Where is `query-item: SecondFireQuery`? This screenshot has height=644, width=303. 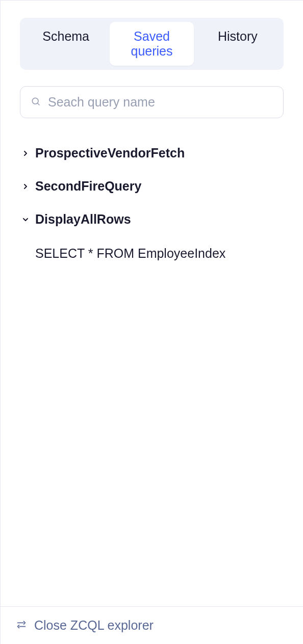 query-item: SecondFireQuery is located at coordinates (152, 186).